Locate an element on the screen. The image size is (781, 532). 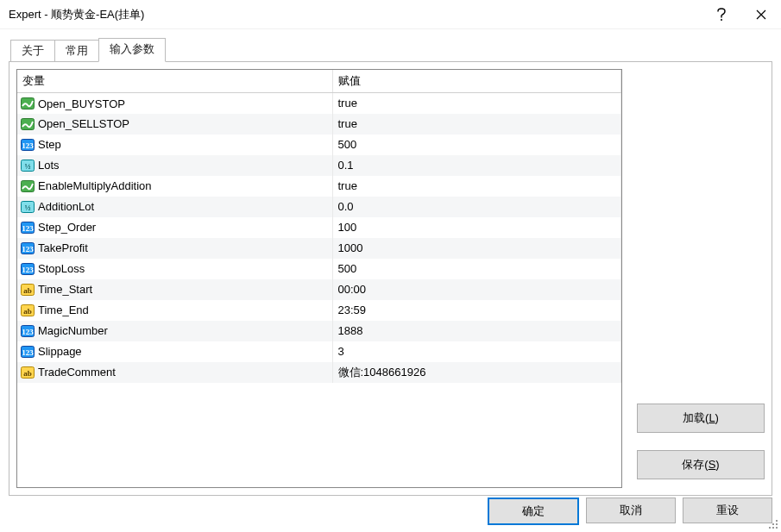
ok-button: 确定 is located at coordinates (533, 511).